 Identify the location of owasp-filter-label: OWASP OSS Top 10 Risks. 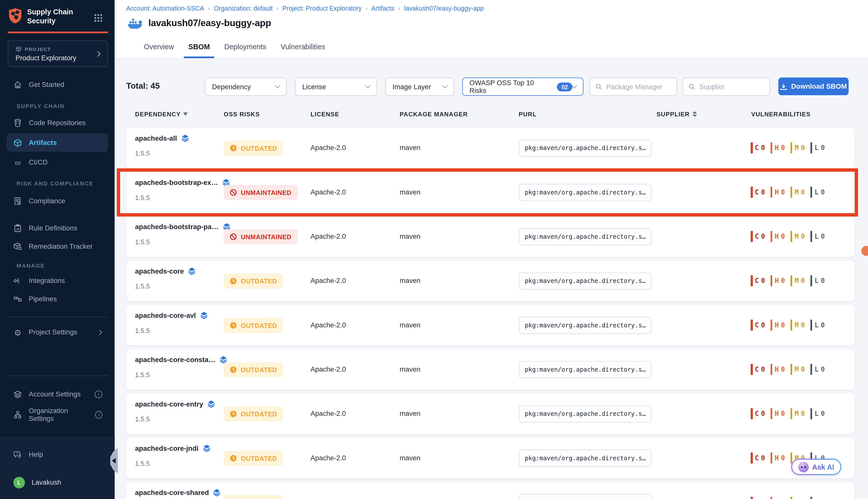
(511, 87).